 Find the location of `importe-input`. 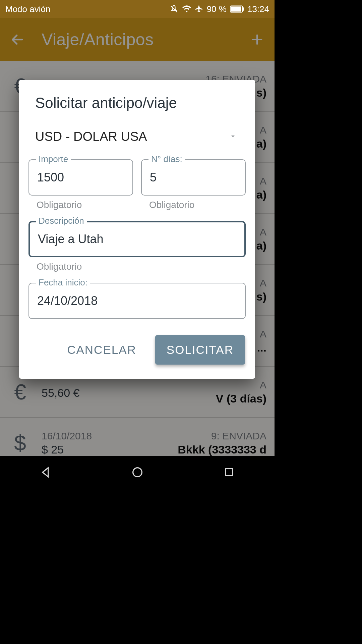

importe-input is located at coordinates (81, 177).